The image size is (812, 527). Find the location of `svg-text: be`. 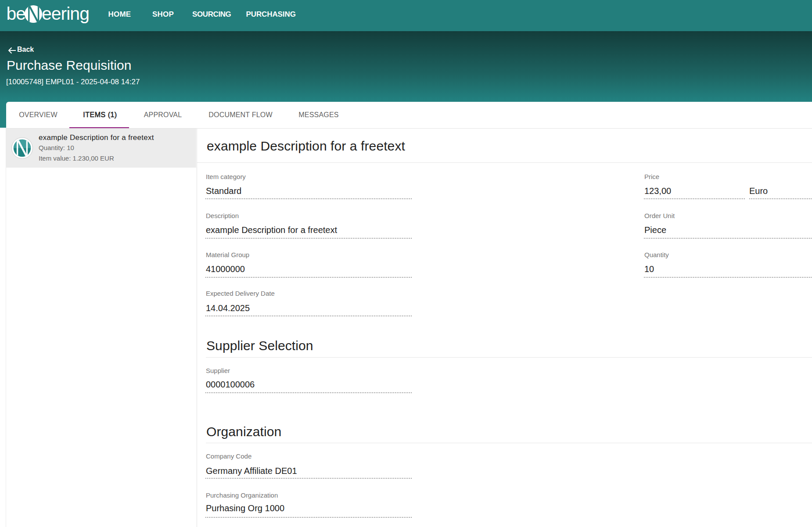

svg-text: be is located at coordinates (16, 14).